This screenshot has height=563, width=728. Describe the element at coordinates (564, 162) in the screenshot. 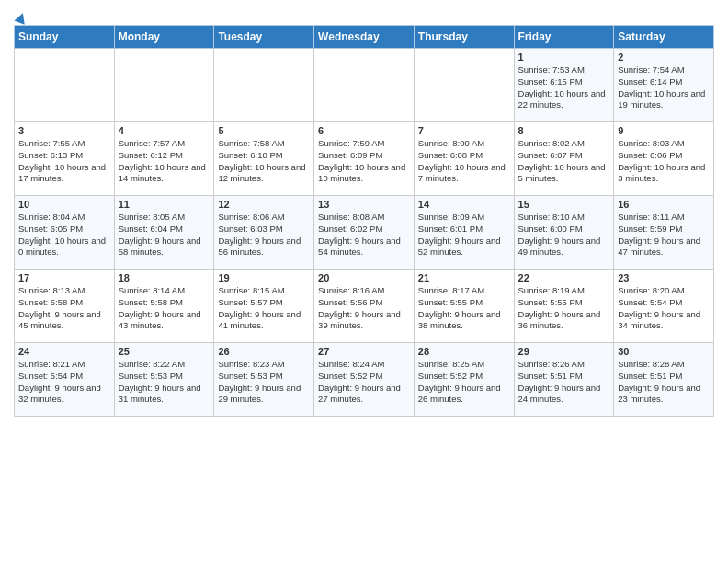

I see `day-info: Sunrise: 8:02 AM Sunset: 6:07 PM Dayligh…` at that location.